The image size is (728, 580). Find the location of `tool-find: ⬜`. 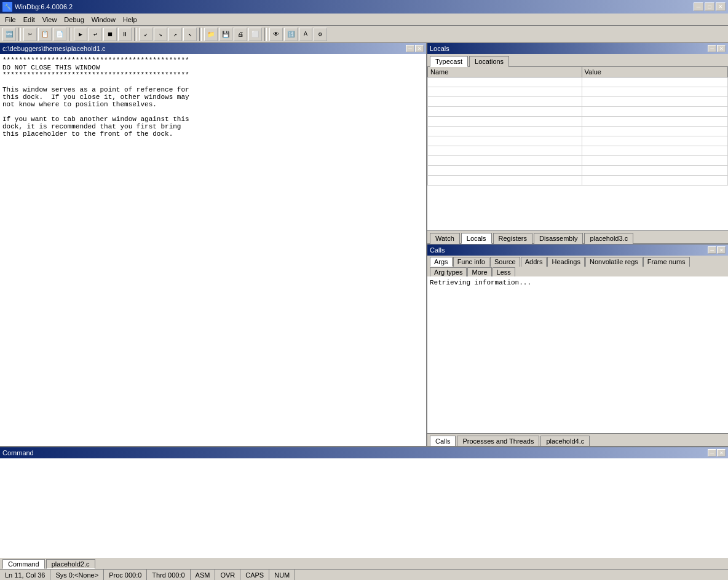

tool-find: ⬜ is located at coordinates (255, 34).